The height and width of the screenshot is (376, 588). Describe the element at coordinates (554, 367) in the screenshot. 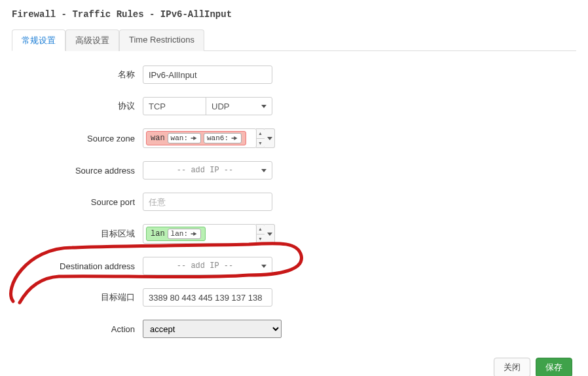

I see `save-button: 保存` at that location.